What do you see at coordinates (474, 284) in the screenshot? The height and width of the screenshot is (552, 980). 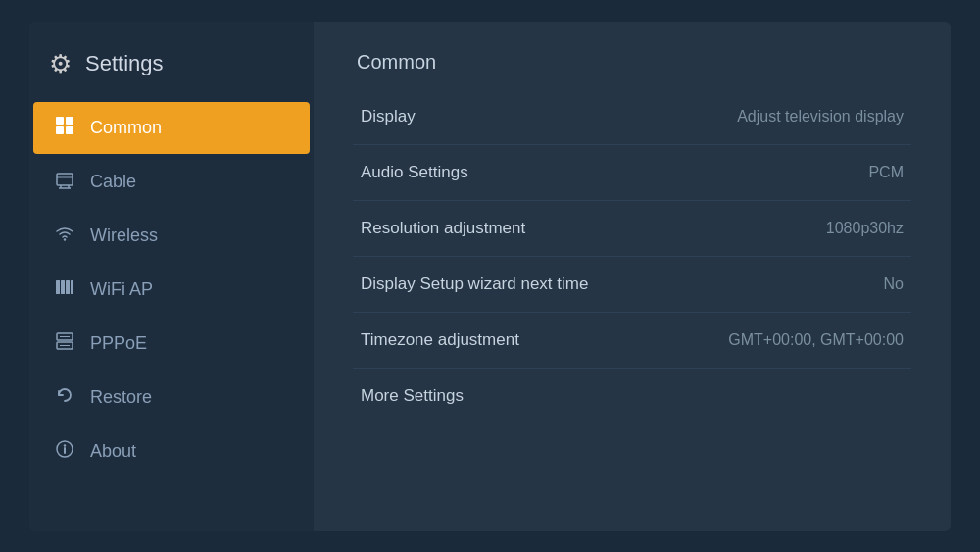 I see `setup-wizard-label: Display Setup wizard next time` at bounding box center [474, 284].